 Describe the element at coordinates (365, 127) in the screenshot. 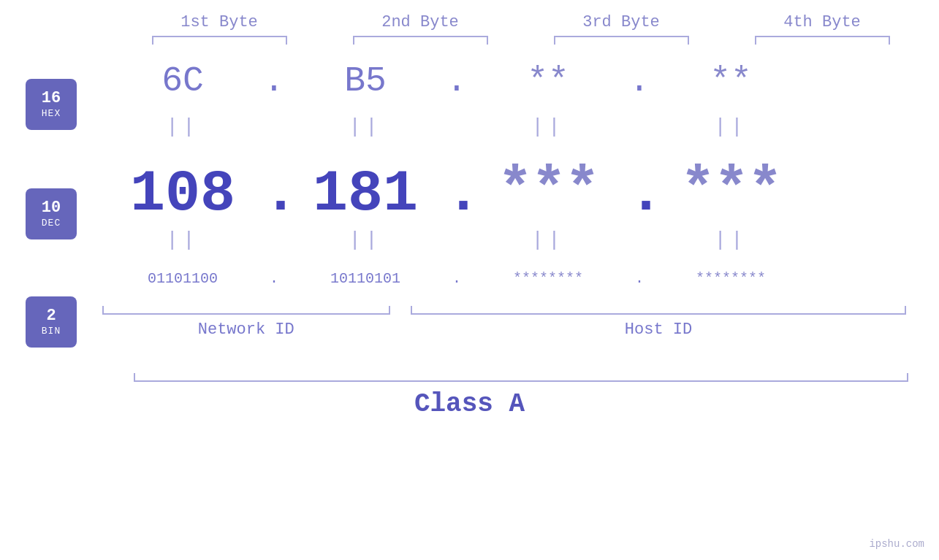

I see `eq1-b2: ||` at that location.